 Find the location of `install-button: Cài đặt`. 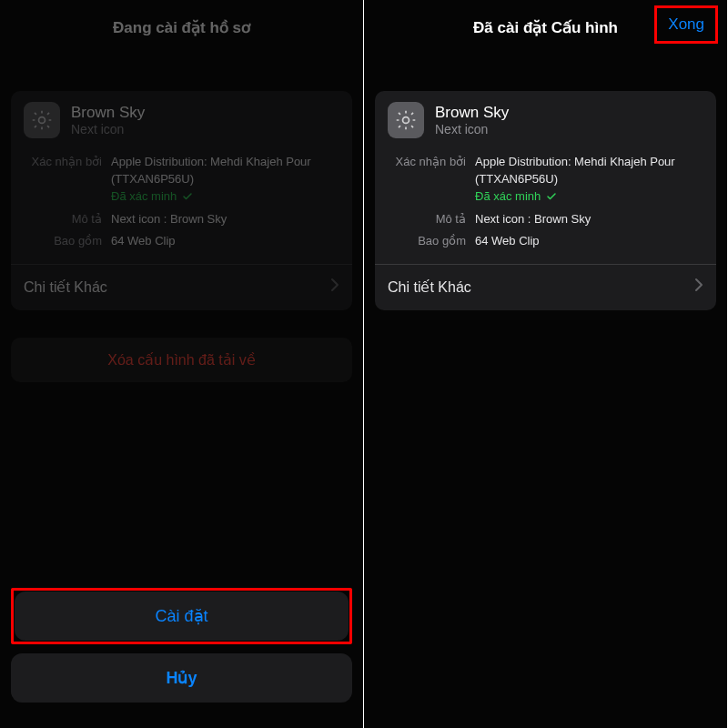

install-button: Cài đặt is located at coordinates (182, 616).